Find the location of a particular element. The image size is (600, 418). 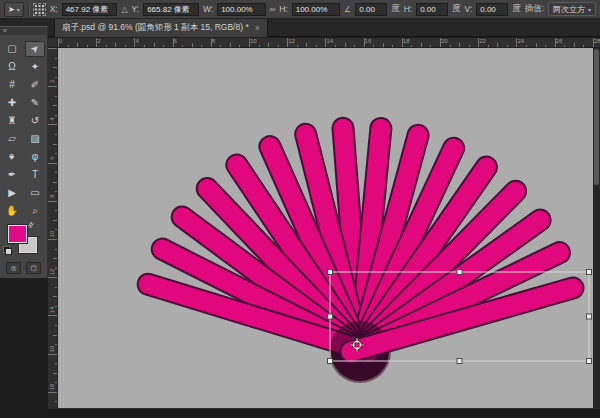

default-colors-icon is located at coordinates (8, 250).